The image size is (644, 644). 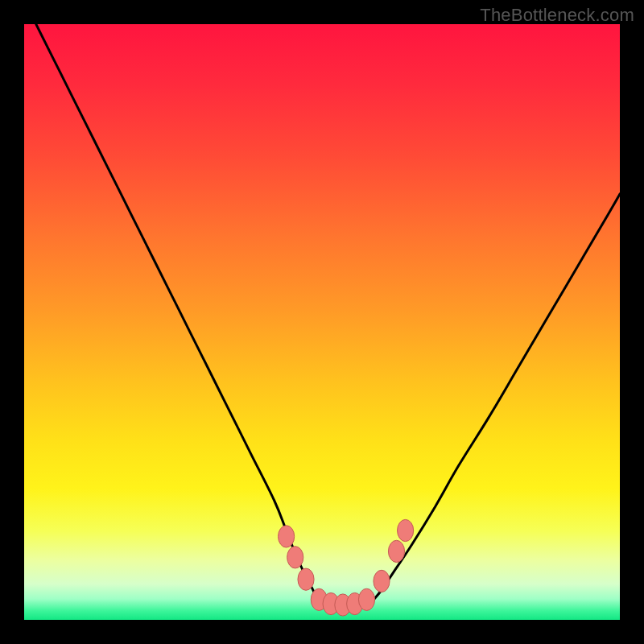 I want to click on watermark-text: TheBottleneck.com, so click(x=557, y=15).